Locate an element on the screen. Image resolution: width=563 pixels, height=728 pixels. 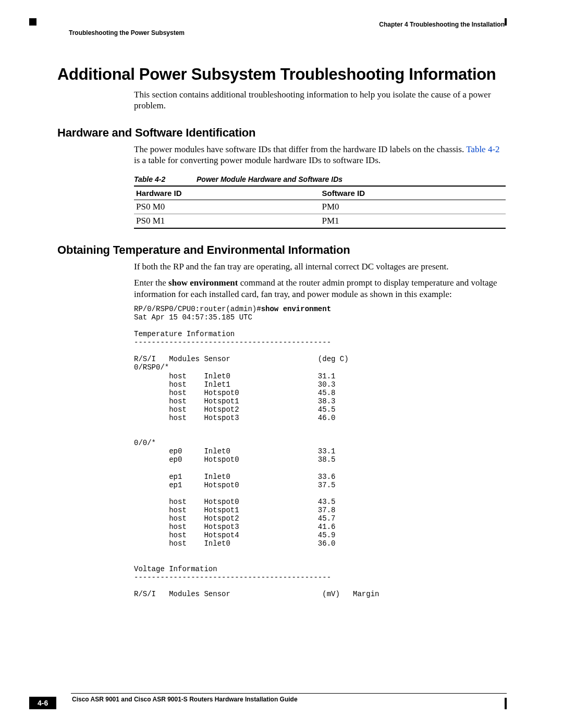
table-row: PS0 M0 PM0 is located at coordinates (320, 207).